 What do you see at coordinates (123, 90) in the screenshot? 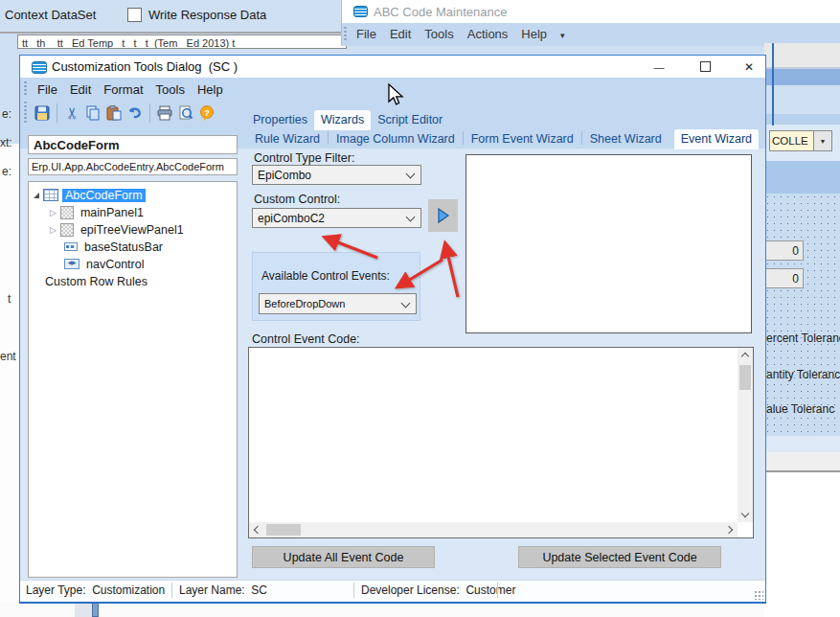
I see `menu-format: Format` at bounding box center [123, 90].